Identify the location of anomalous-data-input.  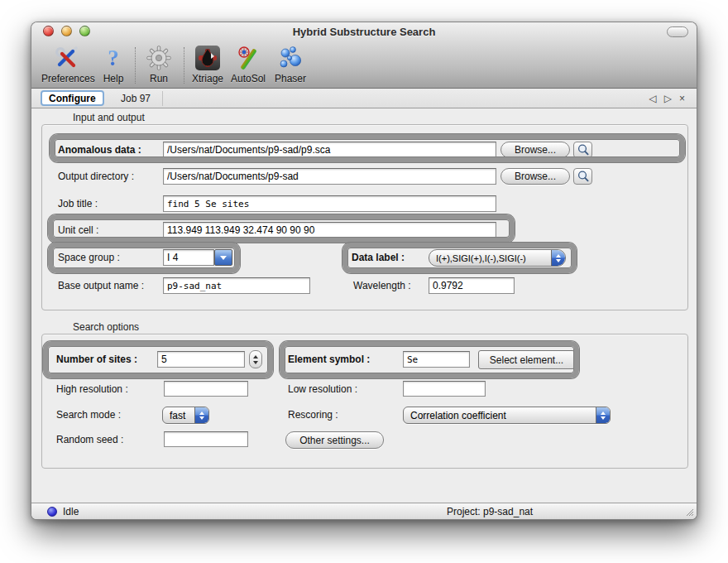
(329, 150).